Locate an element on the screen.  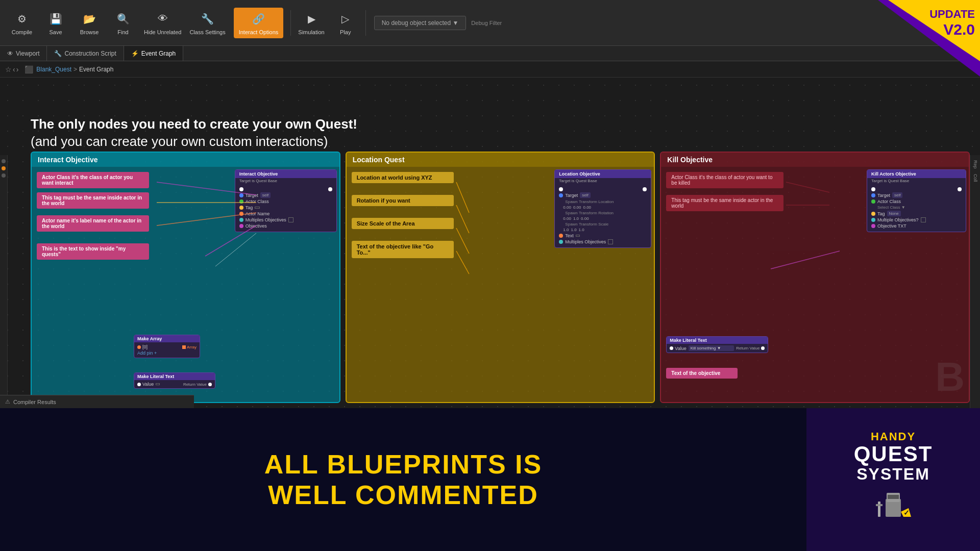
loc-mult-pin is located at coordinates (561, 242).